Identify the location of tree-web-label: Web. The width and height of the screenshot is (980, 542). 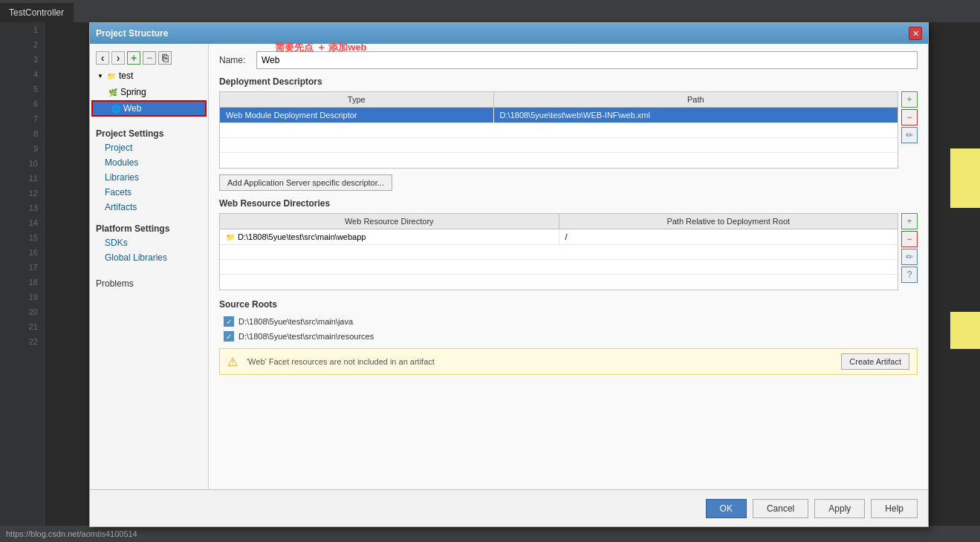
(132, 108).